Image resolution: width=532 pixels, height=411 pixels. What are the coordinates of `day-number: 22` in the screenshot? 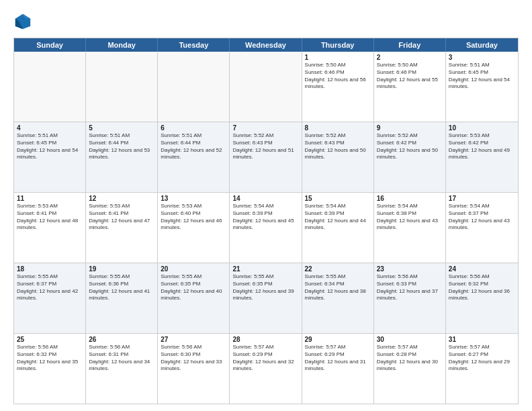 It's located at (338, 269).